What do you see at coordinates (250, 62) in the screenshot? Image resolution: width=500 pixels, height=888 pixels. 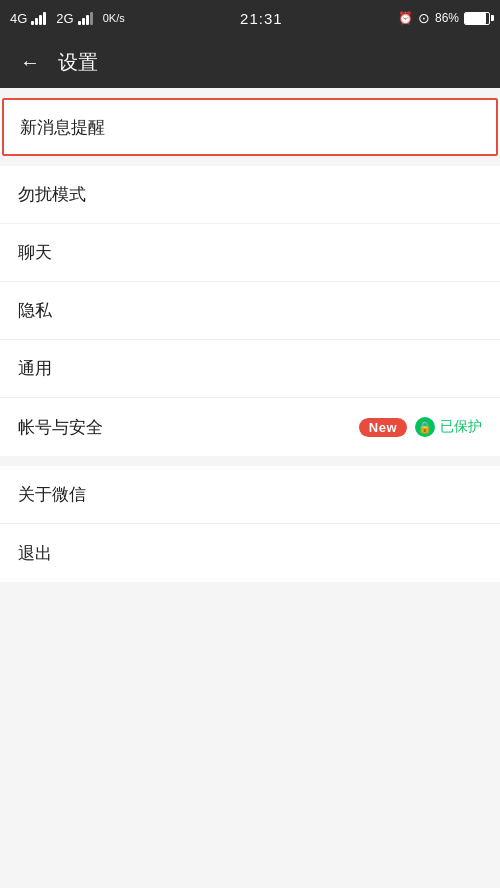 I see `nav-bar: ← 设置` at bounding box center [250, 62].